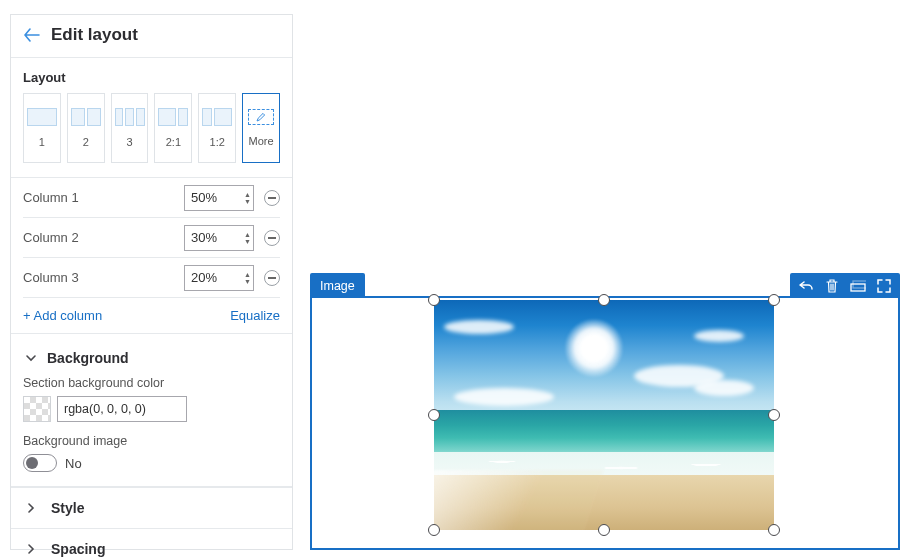 The image size is (903, 560). Describe the element at coordinates (152, 238) in the screenshot. I see `column-row-2: Column 2 30% ▲▼` at that location.